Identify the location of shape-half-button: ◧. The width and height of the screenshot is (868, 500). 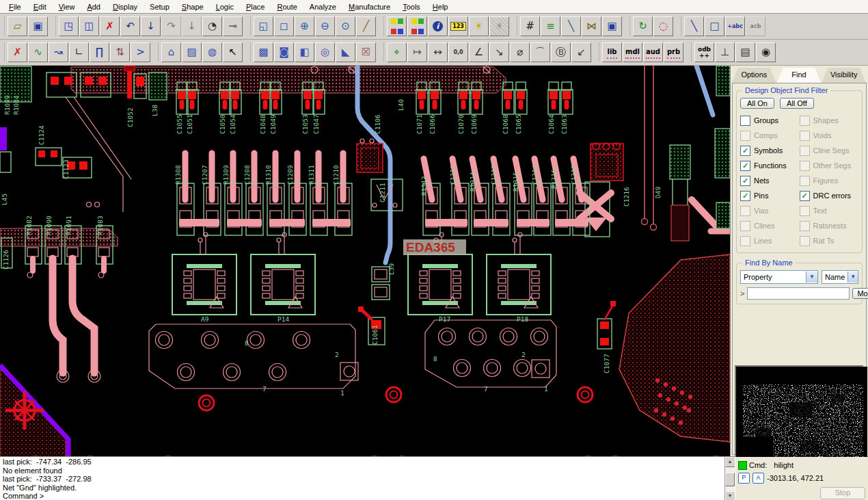
(305, 52).